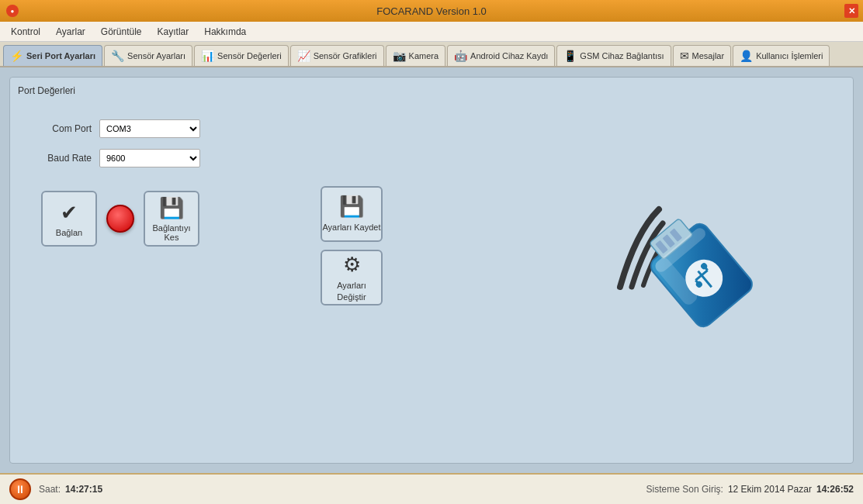 This screenshot has height=504, width=863. What do you see at coordinates (399, 56) in the screenshot?
I see `kamera-icon: 📷` at bounding box center [399, 56].